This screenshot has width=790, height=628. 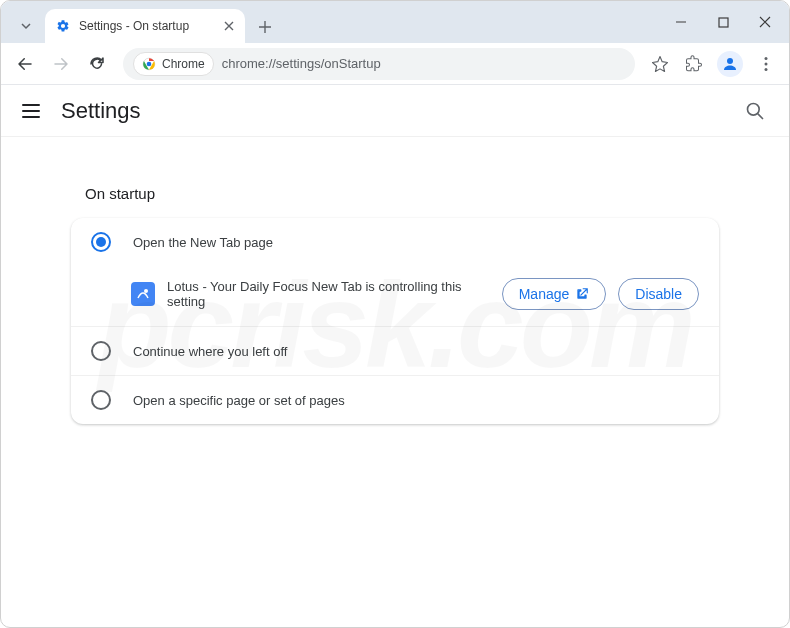 I want to click on kebab-icon, so click(x=766, y=64).